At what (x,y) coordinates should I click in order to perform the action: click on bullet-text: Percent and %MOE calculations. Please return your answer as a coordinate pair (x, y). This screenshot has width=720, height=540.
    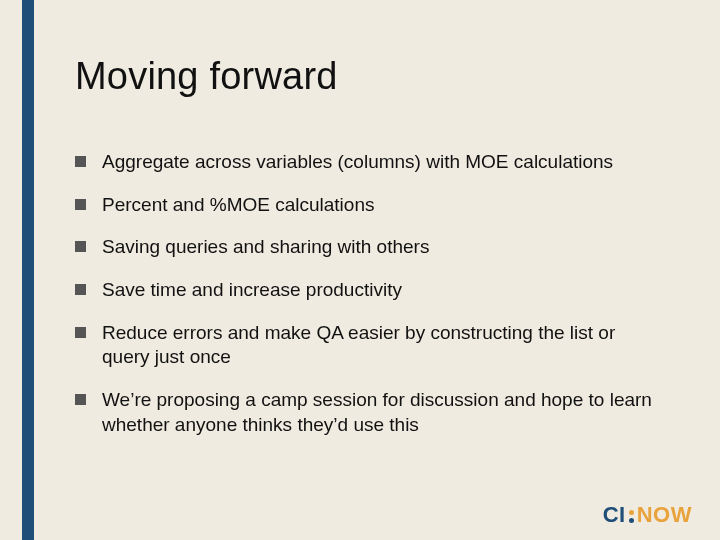
    Looking at the image, I should click on (384, 206).